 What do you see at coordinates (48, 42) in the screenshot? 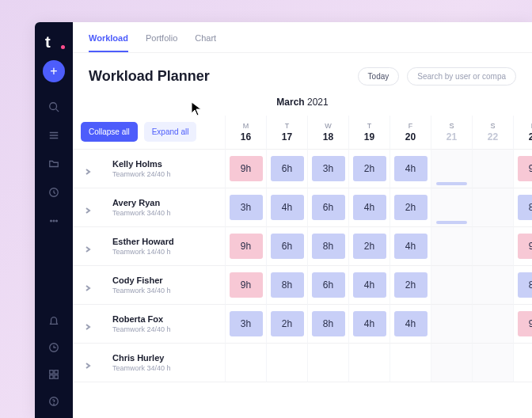
I see `logo-letter: t` at bounding box center [48, 42].